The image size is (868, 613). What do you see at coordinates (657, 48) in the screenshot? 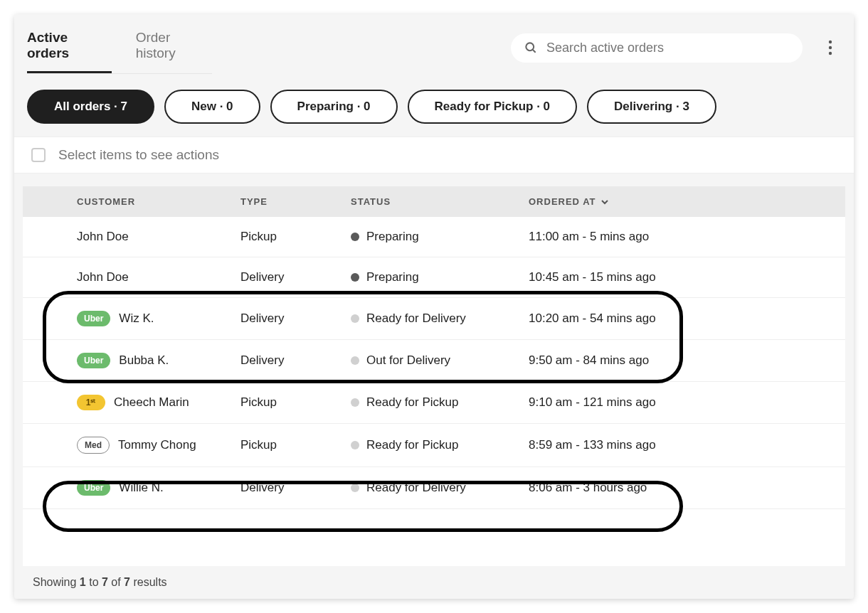
I see `search-box` at bounding box center [657, 48].